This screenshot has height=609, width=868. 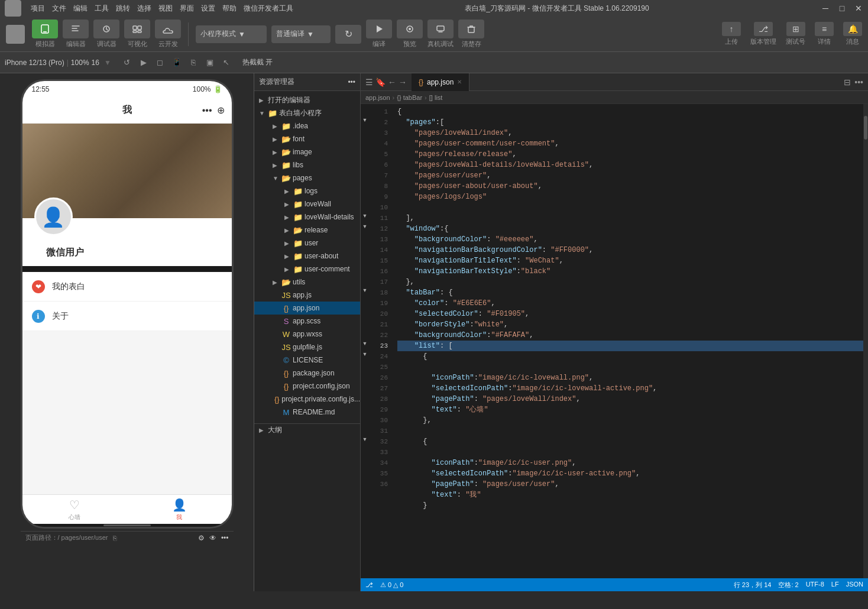 I want to click on phone-bottom-controls: ⚙ 👁 •••, so click(x=213, y=538).